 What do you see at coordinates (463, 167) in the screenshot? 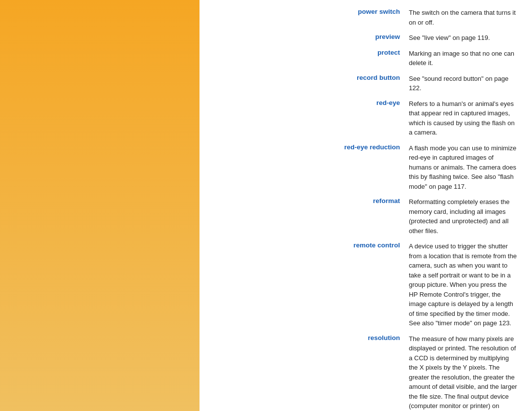
I see `definition-text: A flash mode you can use to minimize red…` at bounding box center [463, 167].